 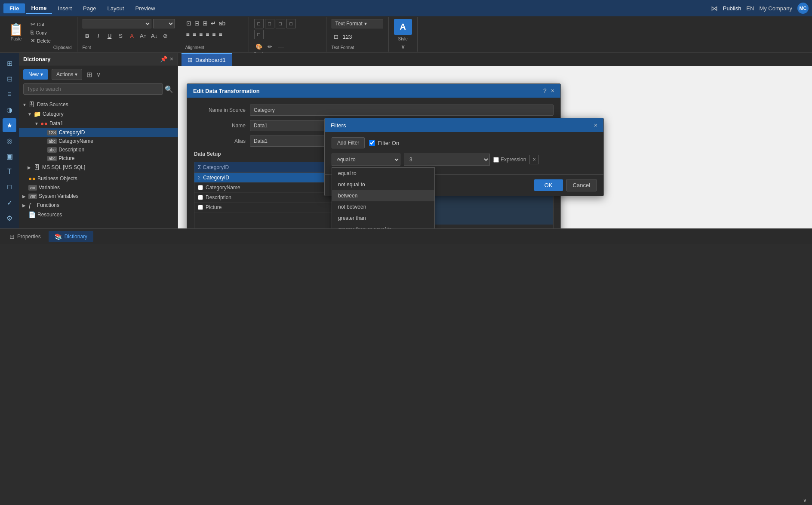 What do you see at coordinates (98, 36) in the screenshot?
I see `italic-button: I` at bounding box center [98, 36].